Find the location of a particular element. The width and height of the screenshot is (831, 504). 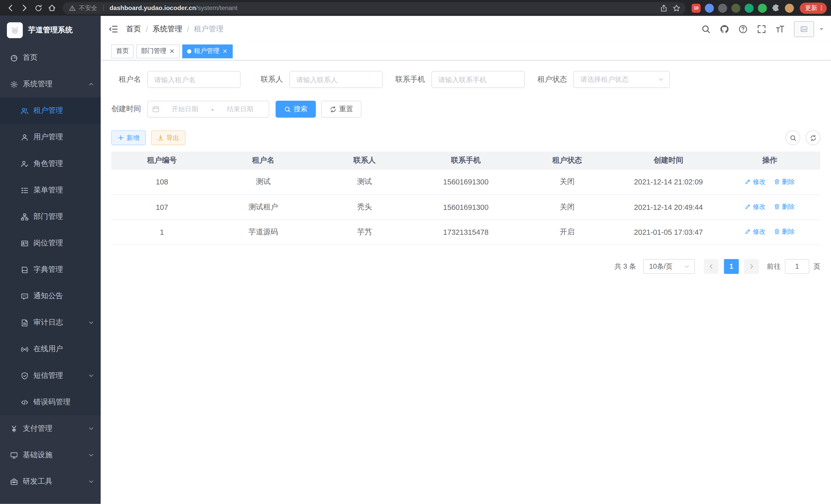

browser-reload-button is located at coordinates (38, 8).